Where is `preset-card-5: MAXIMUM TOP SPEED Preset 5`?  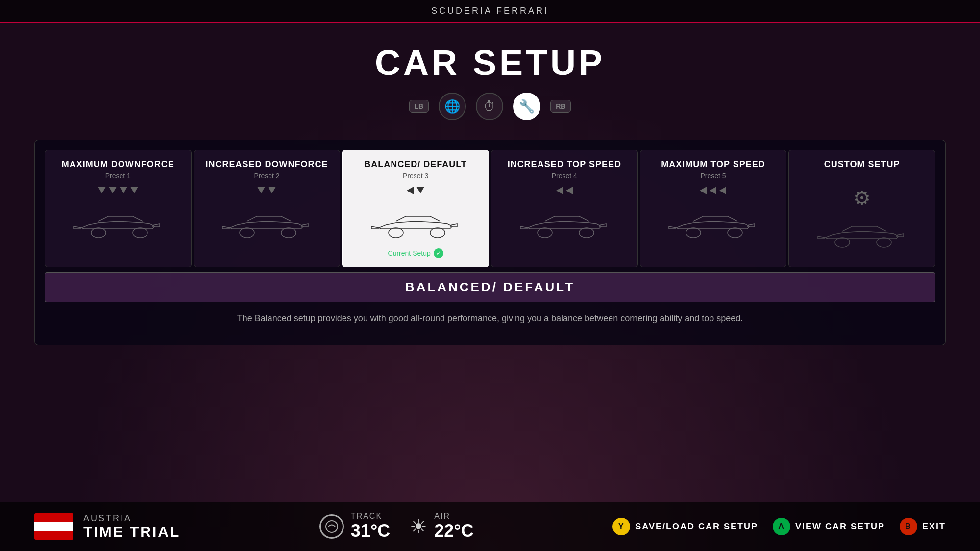 preset-card-5: MAXIMUM TOP SPEED Preset 5 is located at coordinates (713, 209).